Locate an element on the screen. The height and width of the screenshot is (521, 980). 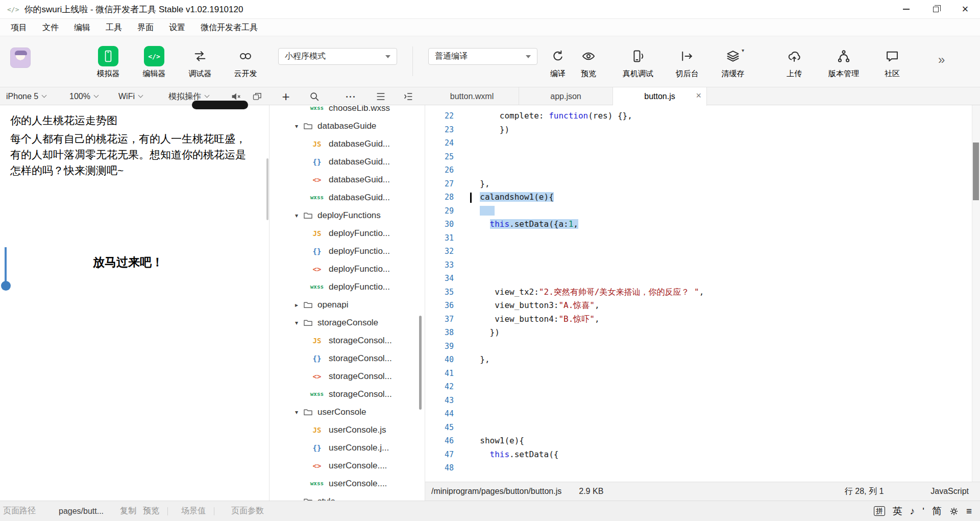
gear-icon is located at coordinates (954, 511).